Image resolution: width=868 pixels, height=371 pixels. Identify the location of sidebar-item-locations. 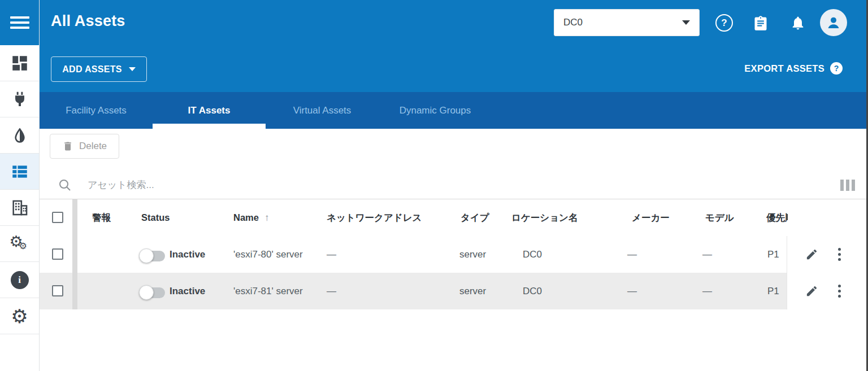
(19, 208).